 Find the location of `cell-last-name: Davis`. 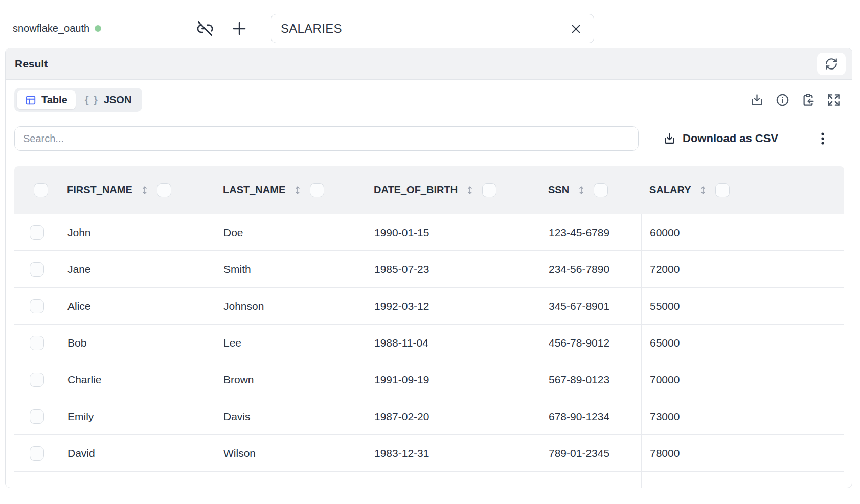

cell-last-name: Davis is located at coordinates (290, 416).